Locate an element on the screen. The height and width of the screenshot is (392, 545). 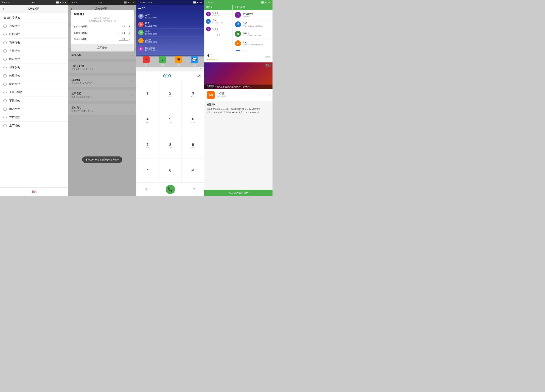
msg-1: 宁 宁素英专号 这是什么... is located at coordinates (253, 15).